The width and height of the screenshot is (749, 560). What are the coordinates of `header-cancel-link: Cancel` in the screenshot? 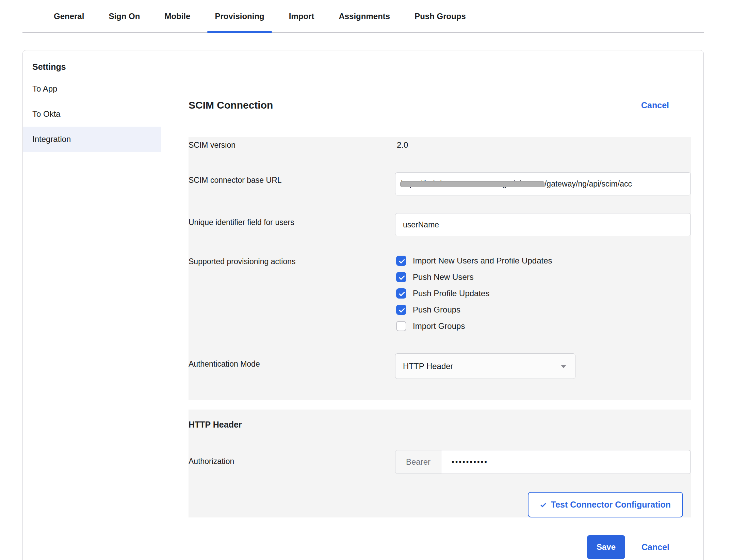 It's located at (655, 106).